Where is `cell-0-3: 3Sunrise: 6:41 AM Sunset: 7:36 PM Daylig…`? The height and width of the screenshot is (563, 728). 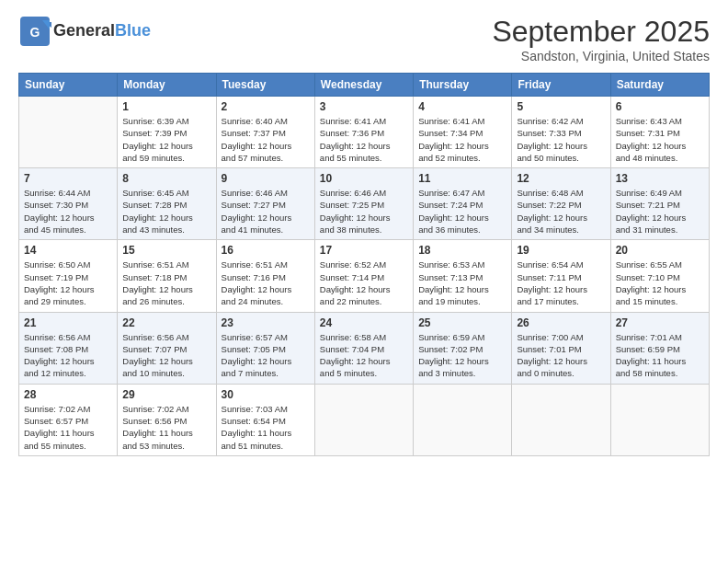 cell-0-3: 3Sunrise: 6:41 AM Sunset: 7:36 PM Daylig… is located at coordinates (364, 132).